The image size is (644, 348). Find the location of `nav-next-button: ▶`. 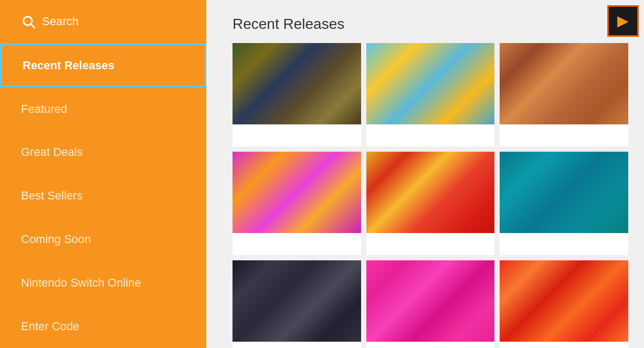

nav-next-button: ▶ is located at coordinates (623, 21).